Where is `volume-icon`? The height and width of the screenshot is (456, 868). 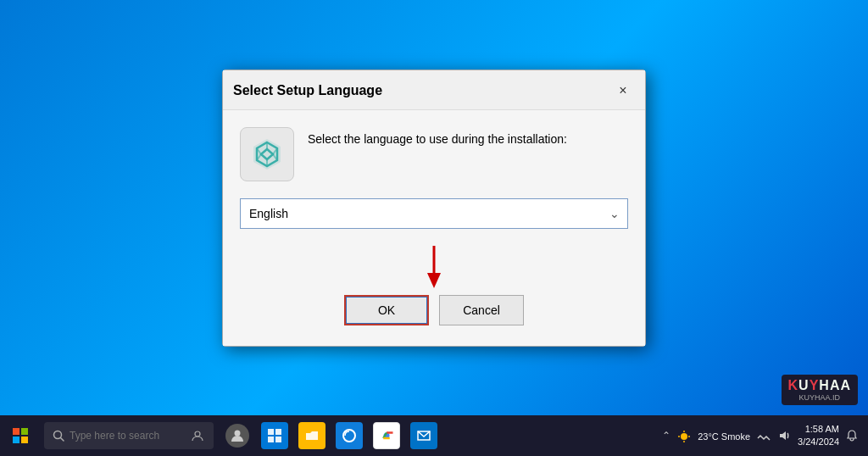 volume-icon is located at coordinates (784, 436).